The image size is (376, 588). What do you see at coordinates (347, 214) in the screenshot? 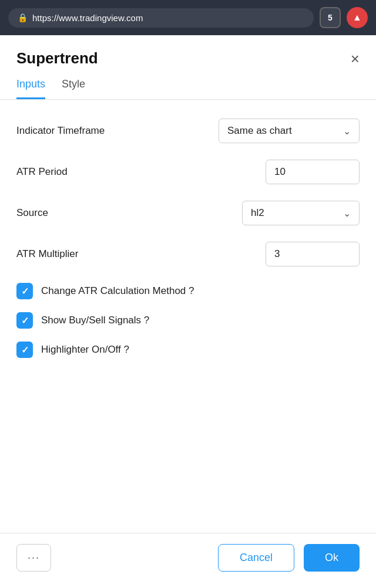
I see `chevron-down-icon-2: ⌄` at bounding box center [347, 214].